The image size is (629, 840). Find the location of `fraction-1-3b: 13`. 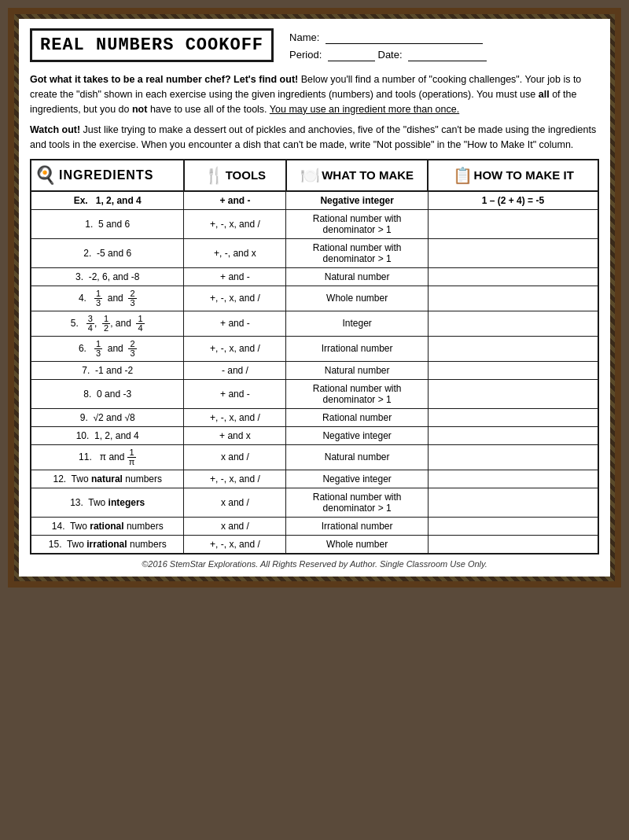

fraction-1-3b: 13 is located at coordinates (98, 349).